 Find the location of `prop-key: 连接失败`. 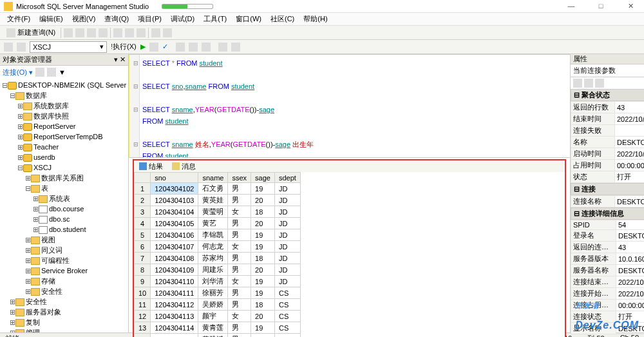

prop-key: 连接失败 is located at coordinates (592, 131).